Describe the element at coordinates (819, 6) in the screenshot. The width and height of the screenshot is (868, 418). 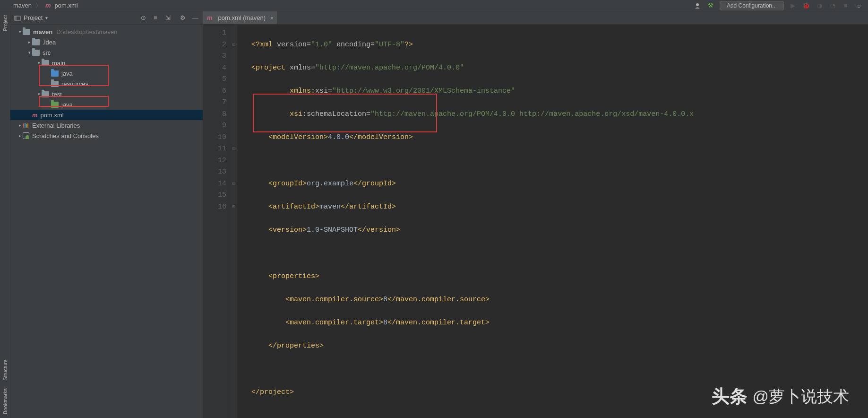
I see `coverage-icon: ◑` at that location.